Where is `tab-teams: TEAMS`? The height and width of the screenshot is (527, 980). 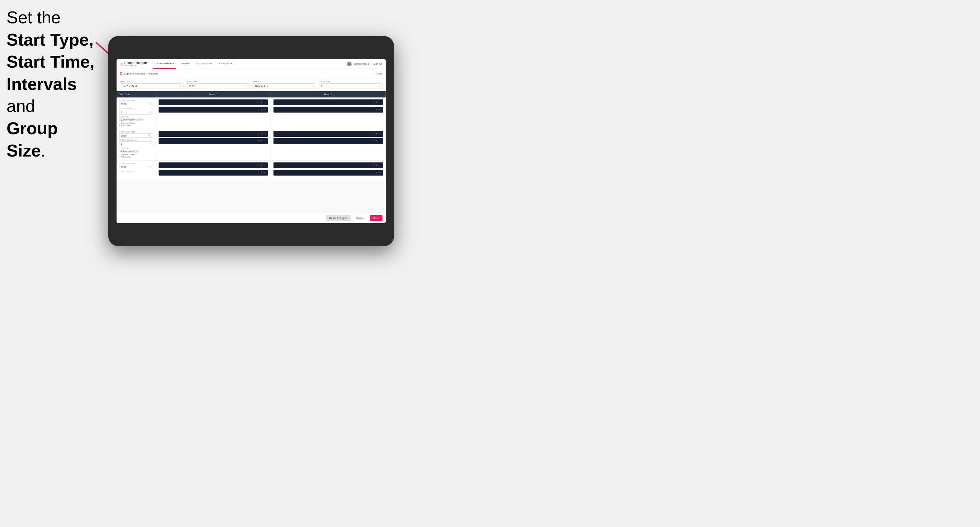 tab-teams: TEAMS is located at coordinates (186, 64).